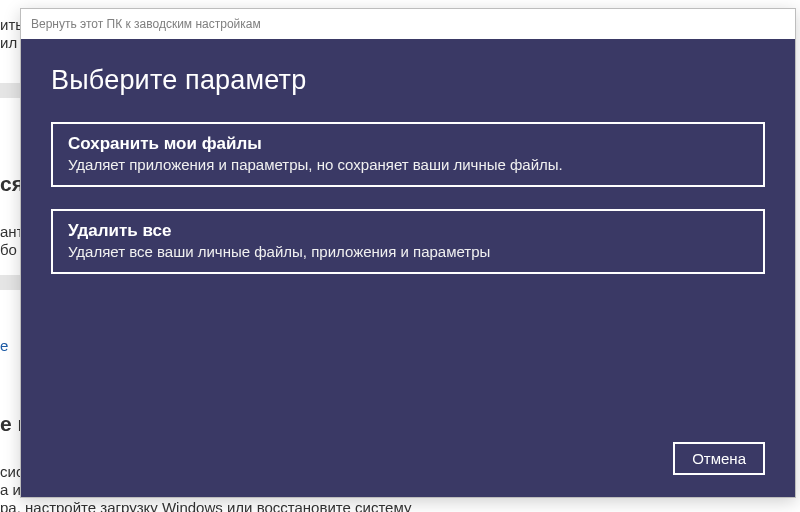 This screenshot has height=512, width=800. Describe the element at coordinates (8, 250) in the screenshot. I see `bg-text: бо` at that location.